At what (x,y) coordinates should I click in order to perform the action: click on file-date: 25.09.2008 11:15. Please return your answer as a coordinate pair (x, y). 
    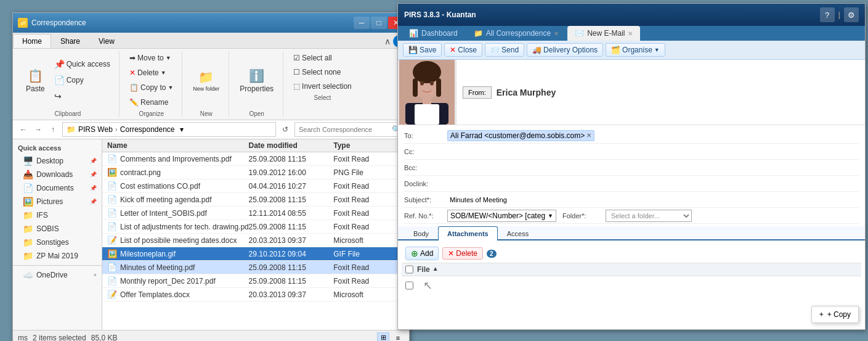
    Looking at the image, I should click on (291, 268).